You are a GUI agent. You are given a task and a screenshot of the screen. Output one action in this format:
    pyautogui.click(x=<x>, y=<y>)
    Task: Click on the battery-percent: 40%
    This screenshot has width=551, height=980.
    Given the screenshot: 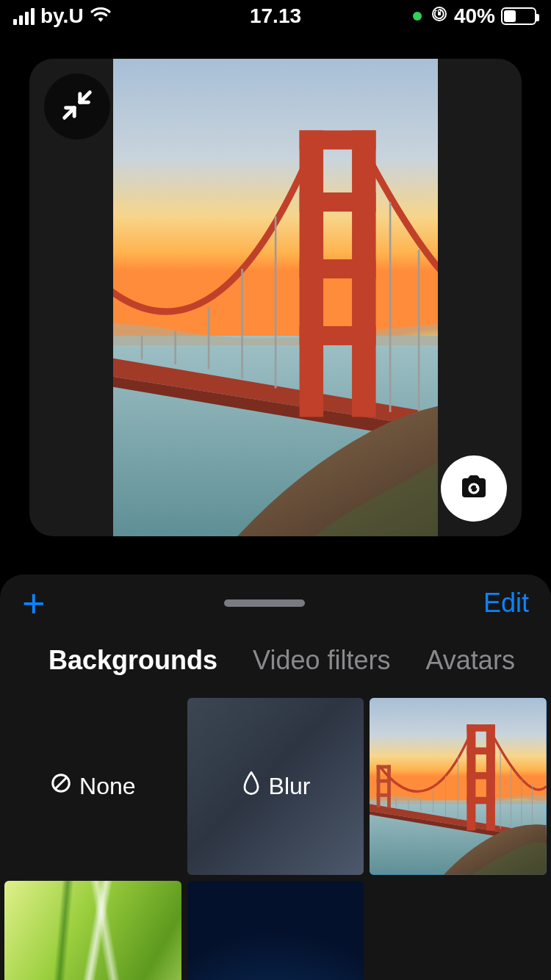 What is the action you would take?
    pyautogui.click(x=475, y=16)
    